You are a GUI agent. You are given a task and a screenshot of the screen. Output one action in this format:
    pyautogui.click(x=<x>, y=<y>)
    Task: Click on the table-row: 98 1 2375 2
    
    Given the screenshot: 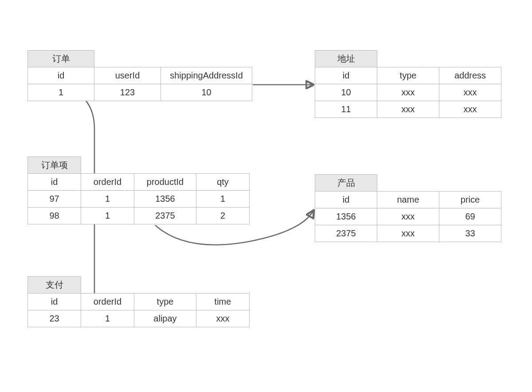 What is the action you would take?
    pyautogui.click(x=139, y=216)
    